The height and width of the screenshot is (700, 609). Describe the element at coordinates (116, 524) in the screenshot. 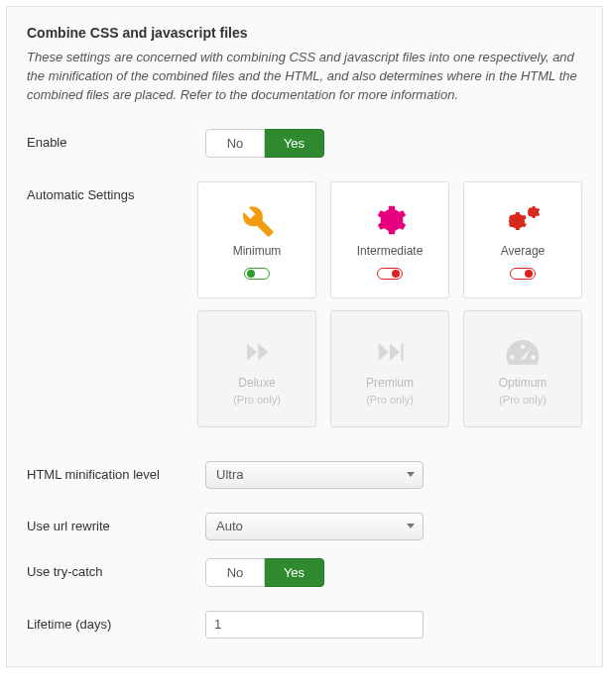

I see `label-url-rewrite: Use url rewrite` at that location.